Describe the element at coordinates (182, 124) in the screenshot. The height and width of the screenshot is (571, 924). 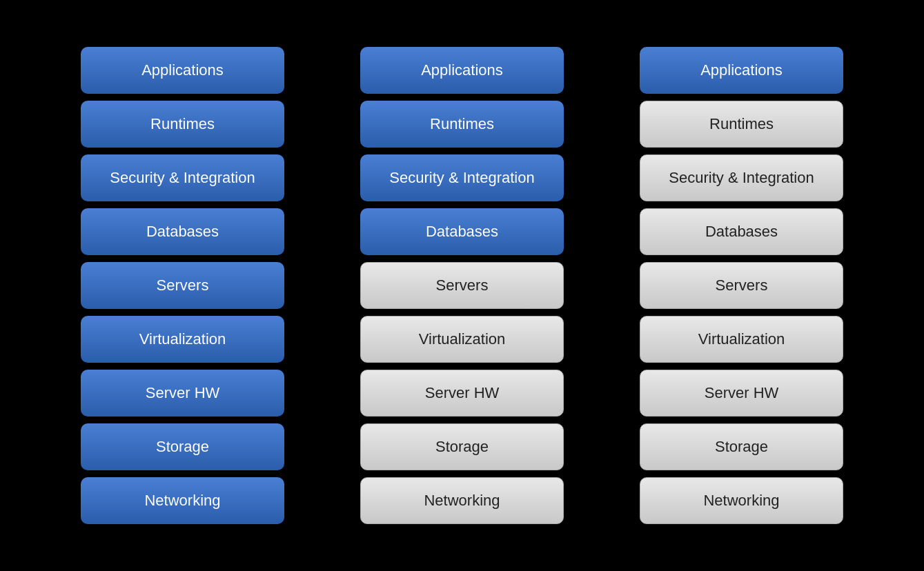
I see `stack-item-1-2: Runtimes` at that location.